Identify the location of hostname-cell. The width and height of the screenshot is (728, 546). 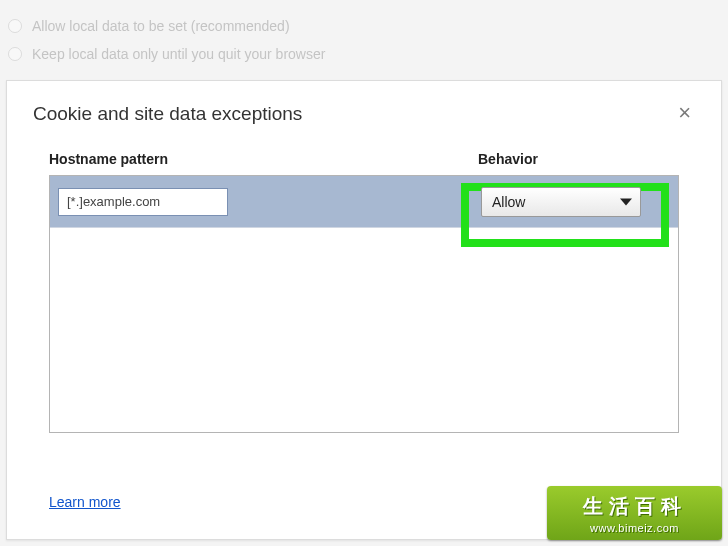
(272, 202).